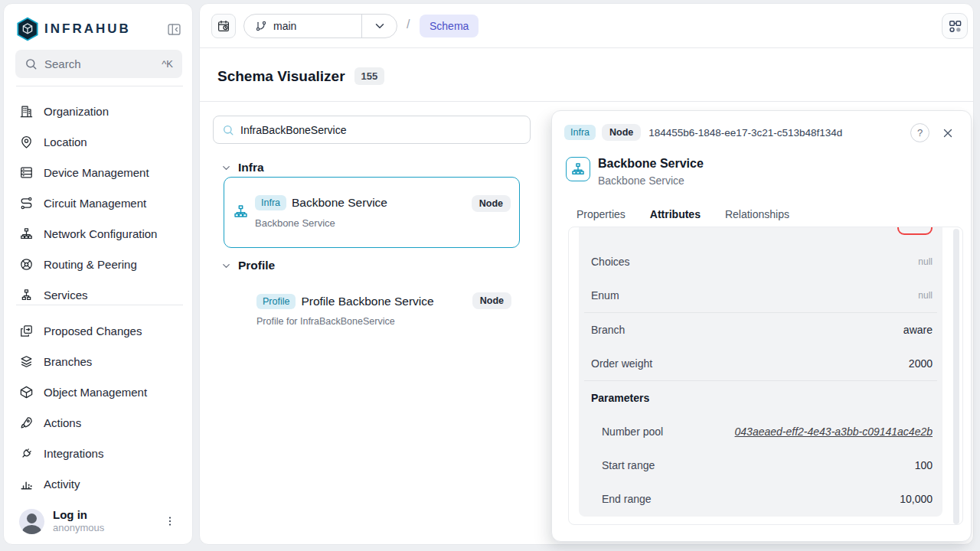 This screenshot has height=551, width=980. Describe the element at coordinates (98, 521) in the screenshot. I see `user-menu: Log in anonymous` at that location.